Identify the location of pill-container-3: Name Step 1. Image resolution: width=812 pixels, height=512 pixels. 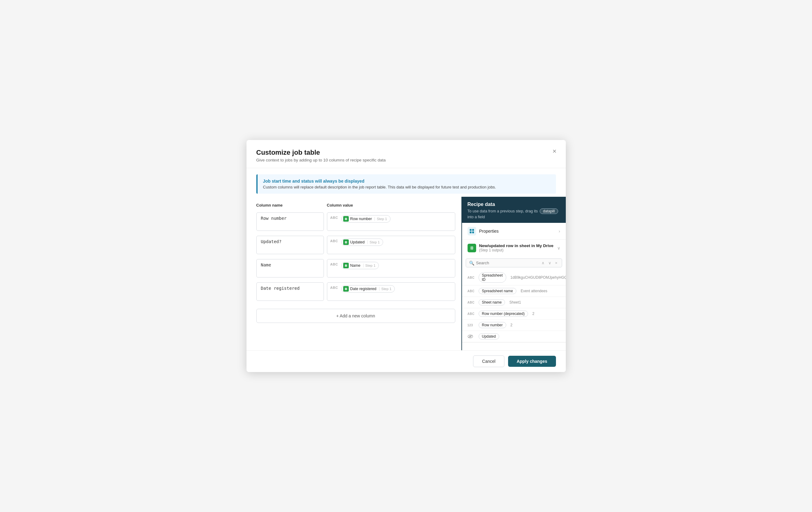
(397, 266).